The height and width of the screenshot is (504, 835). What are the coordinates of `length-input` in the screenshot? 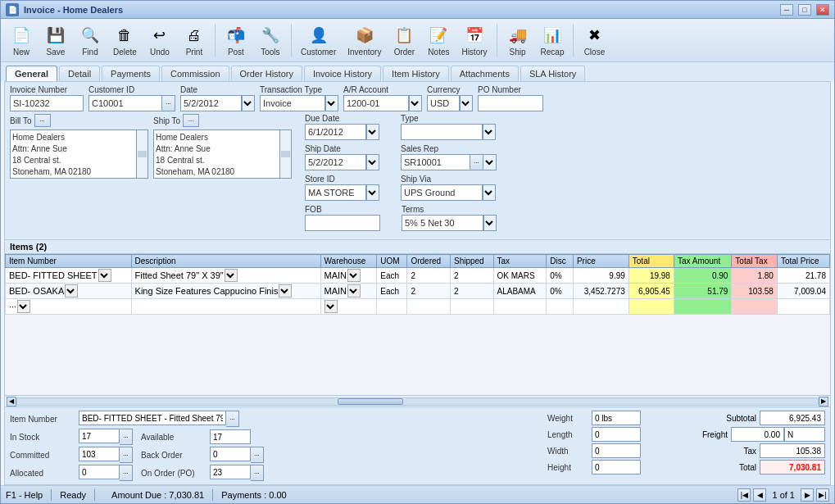 It's located at (616, 434).